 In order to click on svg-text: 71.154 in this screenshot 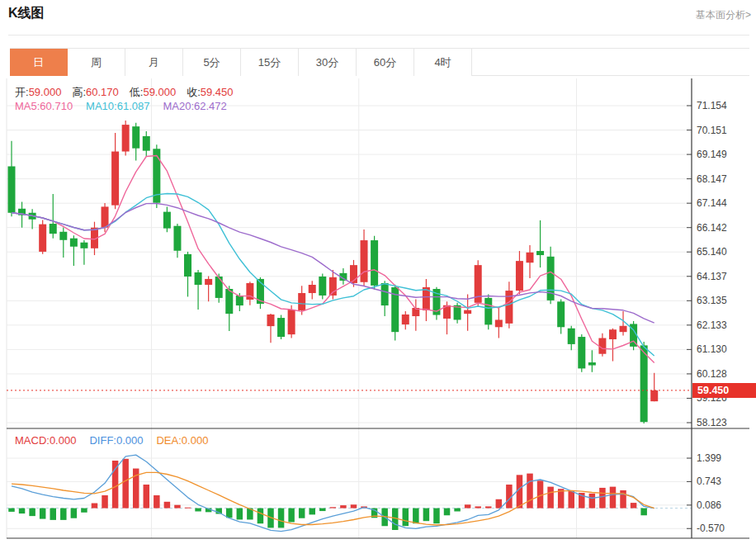, I will do `click(711, 106)`.